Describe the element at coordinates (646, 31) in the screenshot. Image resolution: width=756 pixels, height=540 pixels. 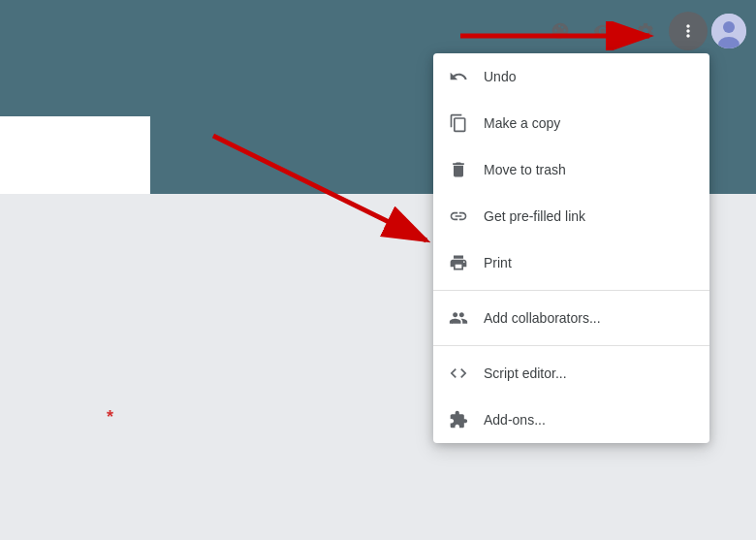
I see `settings-icon` at that location.